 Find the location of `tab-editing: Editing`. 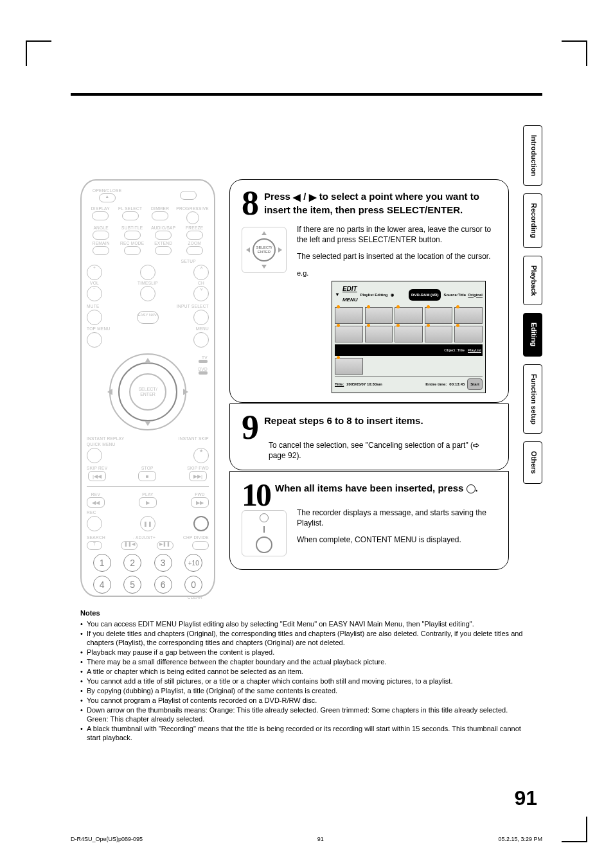

tab-editing: Editing is located at coordinates (533, 334).